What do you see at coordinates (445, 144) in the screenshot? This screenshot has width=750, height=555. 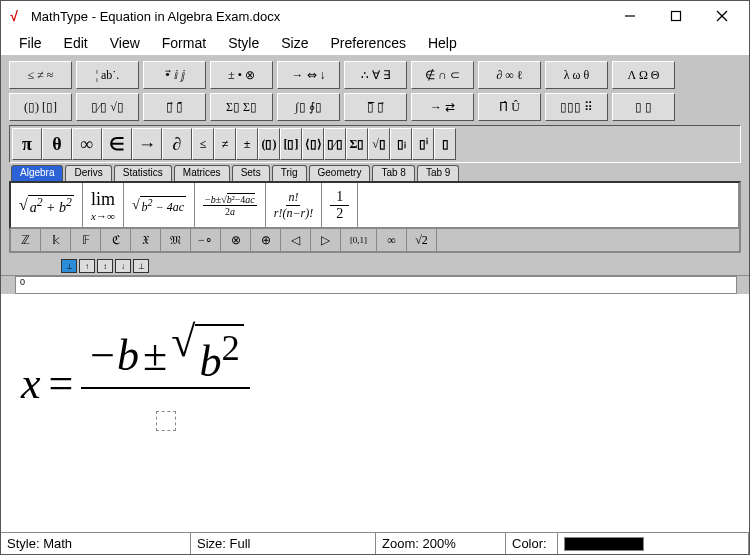 I see `sym-box: ▯` at bounding box center [445, 144].